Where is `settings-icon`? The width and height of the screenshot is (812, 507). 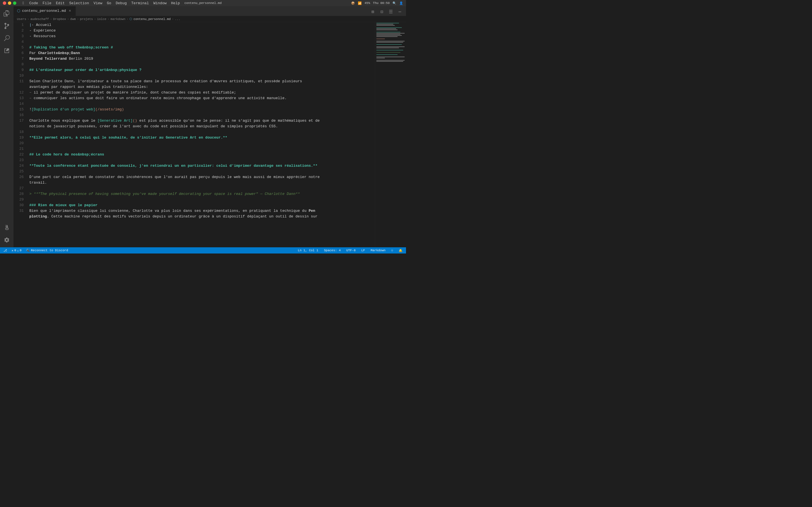
settings-icon is located at coordinates (7, 240).